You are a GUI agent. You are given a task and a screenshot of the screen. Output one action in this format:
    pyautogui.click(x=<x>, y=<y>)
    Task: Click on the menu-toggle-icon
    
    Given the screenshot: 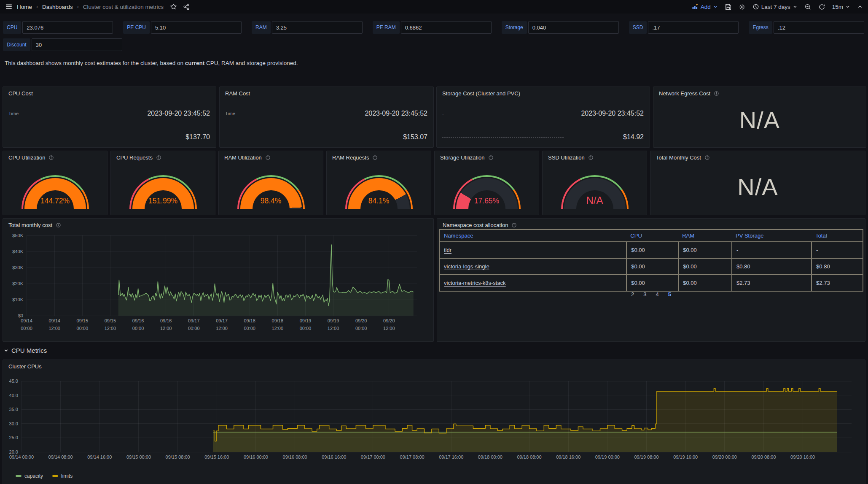 What is the action you would take?
    pyautogui.click(x=9, y=7)
    